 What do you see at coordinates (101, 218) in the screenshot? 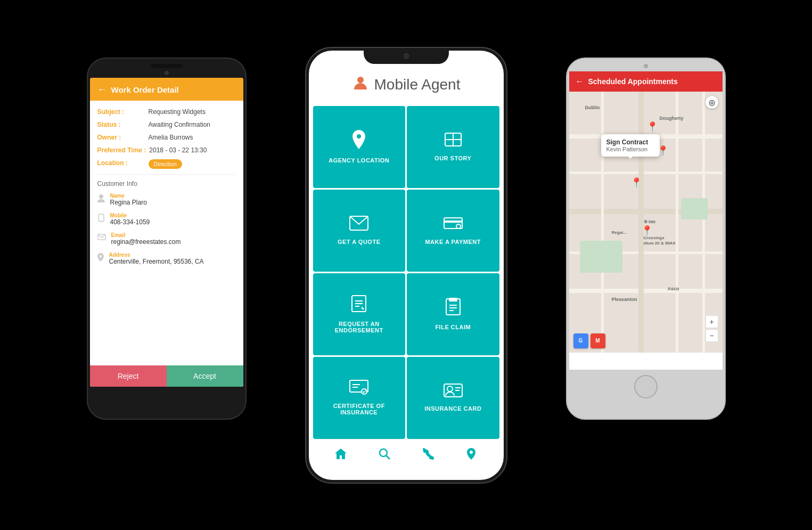
I see `phone-icon` at bounding box center [101, 218].